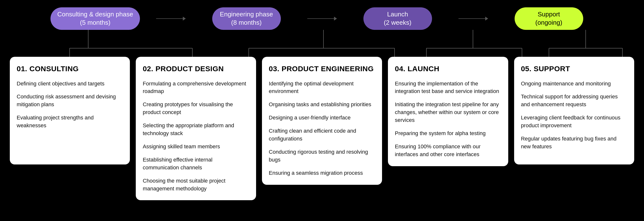 Image resolution: width=644 pixels, height=221 pixels. Describe the element at coordinates (322, 104) in the screenshot. I see `card-item: Organising tasks and establishing priori…` at that location.